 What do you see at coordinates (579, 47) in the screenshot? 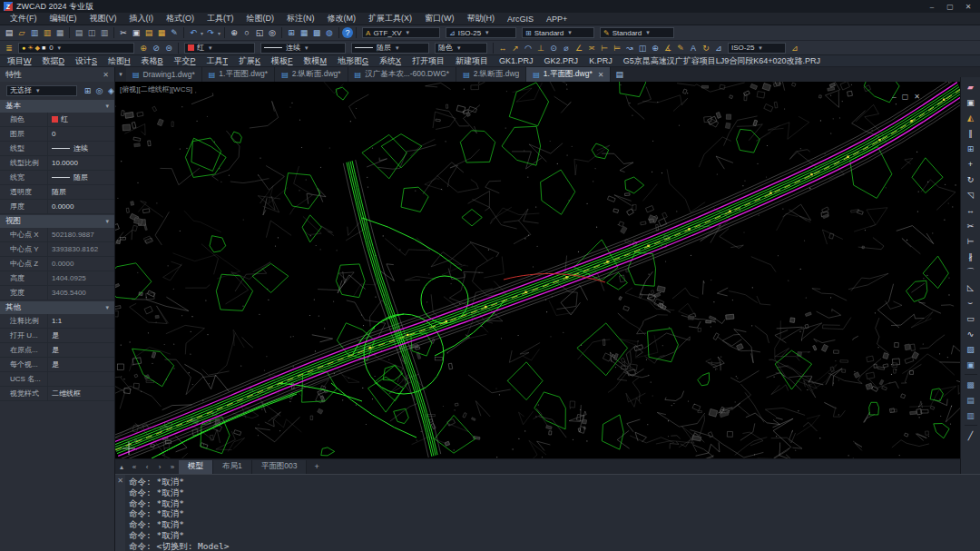
I see `dim-angular-icon: ∠` at bounding box center [579, 47].